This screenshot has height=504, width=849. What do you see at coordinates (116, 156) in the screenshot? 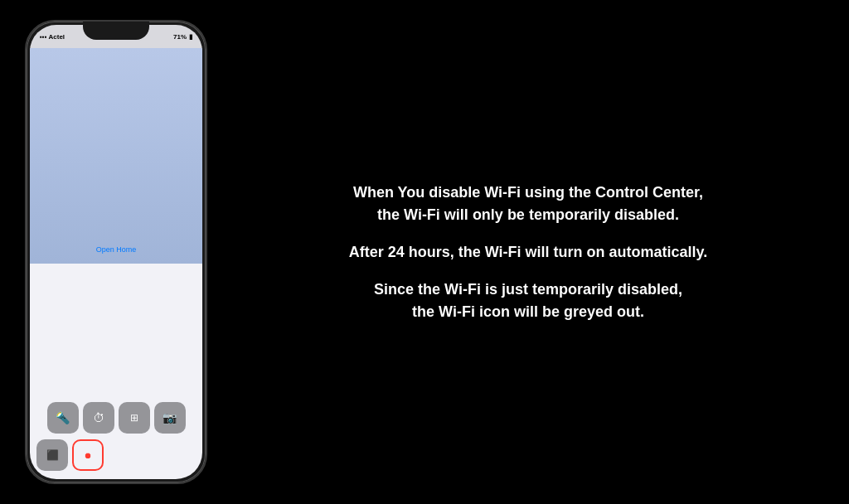
I see `home-area: Open Home` at bounding box center [116, 156].